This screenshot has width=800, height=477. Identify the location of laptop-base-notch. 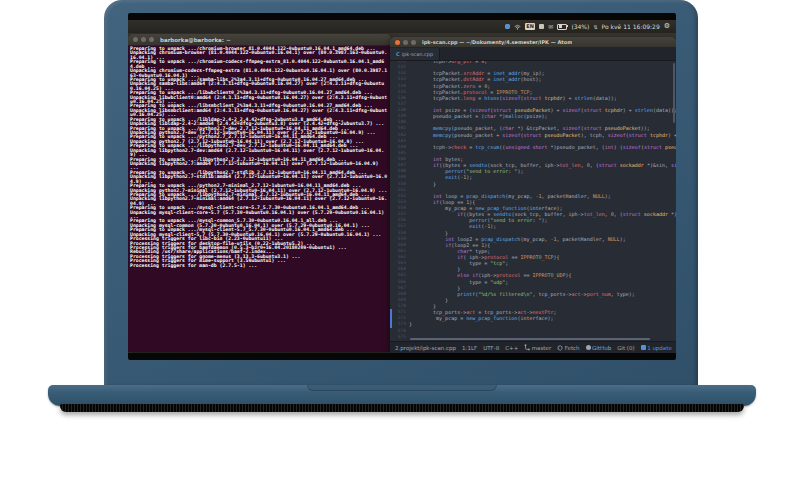
(402, 388).